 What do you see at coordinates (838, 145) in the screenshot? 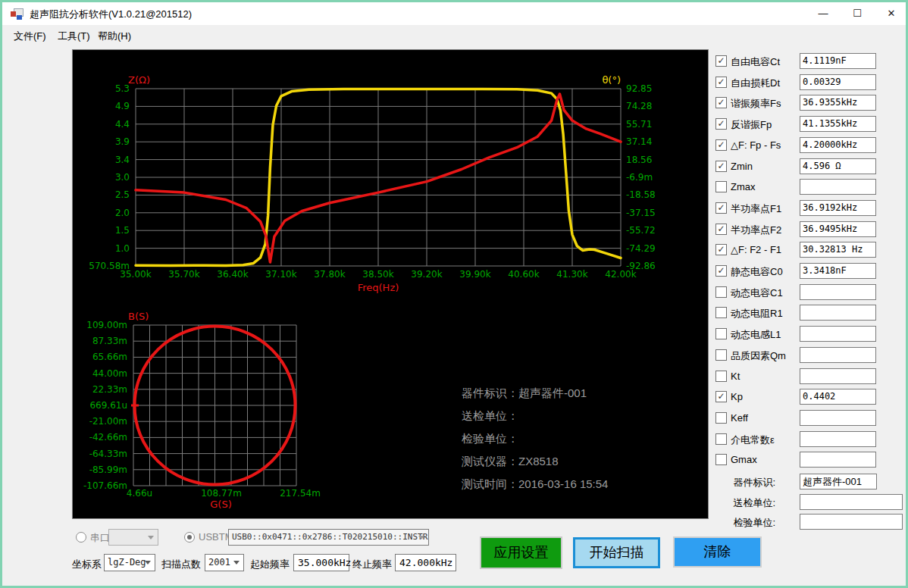
I see `param-value-input: 4.20000kHz` at bounding box center [838, 145].